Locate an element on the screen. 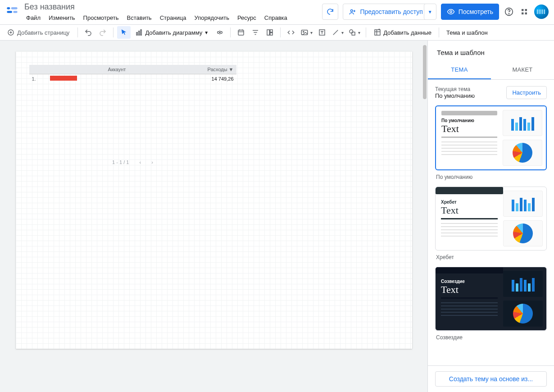 This screenshot has width=554, height=392. theme-preview-title: Созвездие is located at coordinates (469, 281).